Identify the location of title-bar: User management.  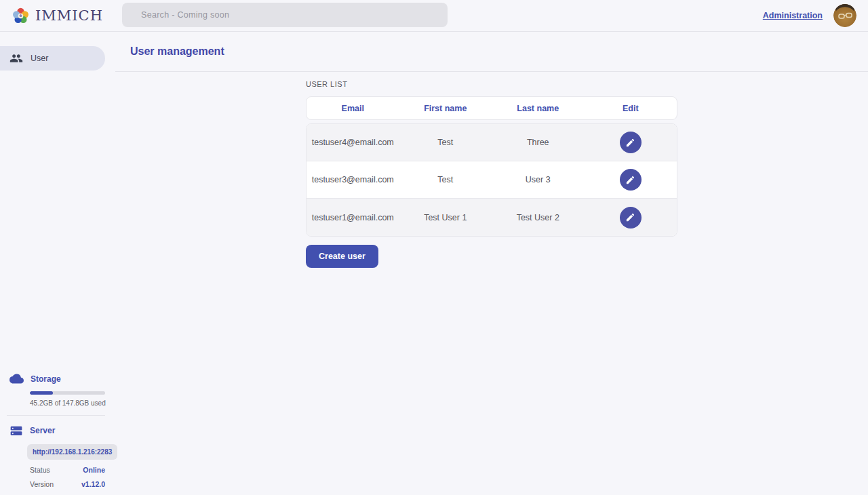
(492, 52).